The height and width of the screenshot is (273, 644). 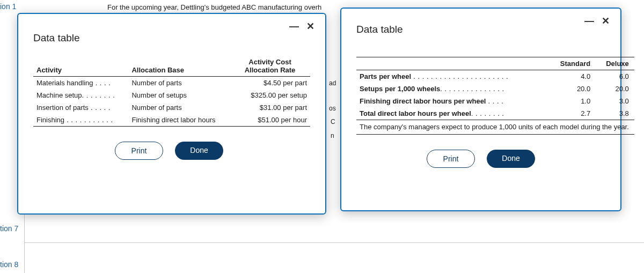 I want to click on cell: Finishing direct labor hours per wheel, so click(x=423, y=101).